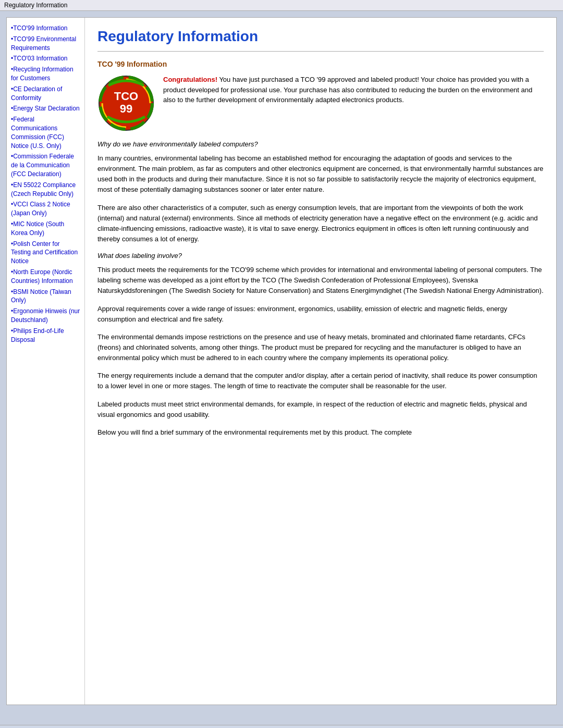  What do you see at coordinates (46, 94) in the screenshot?
I see `sidebar-item-ce-declaration: •CE Declaration of Conformity` at bounding box center [46, 94].